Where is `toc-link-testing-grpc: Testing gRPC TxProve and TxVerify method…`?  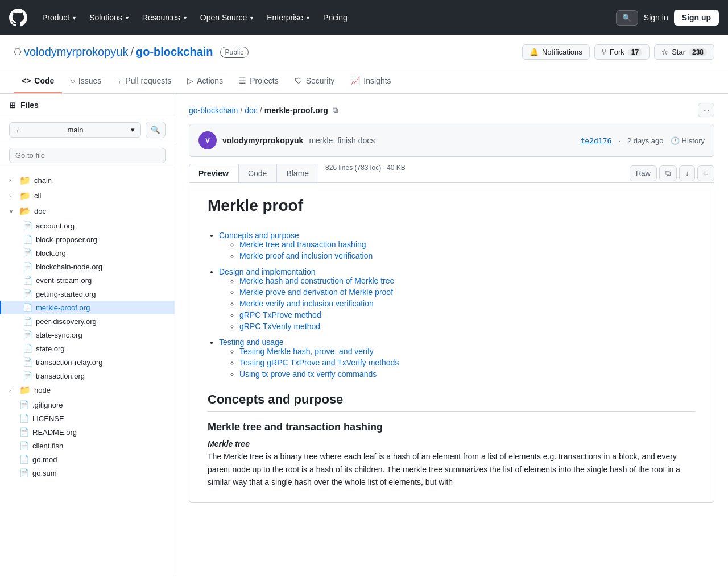
toc-link-testing-grpc: Testing gRPC TxProve and TxVerify method… is located at coordinates (319, 363).